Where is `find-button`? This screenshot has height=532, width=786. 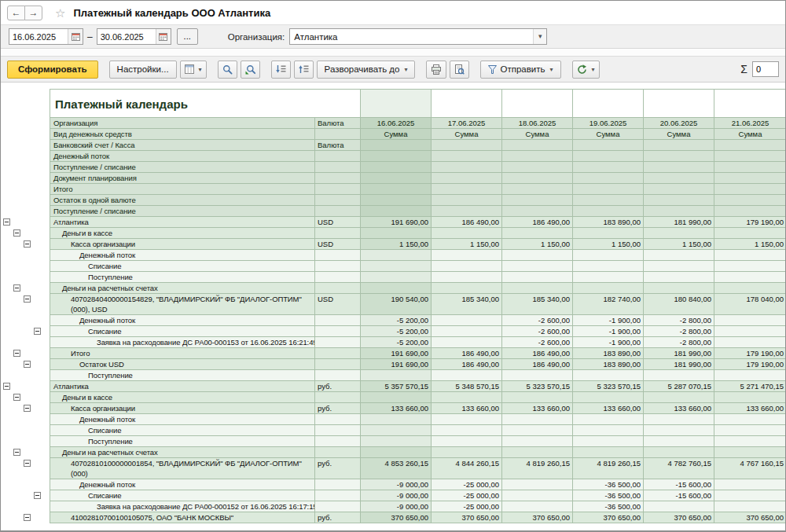
find-button is located at coordinates (228, 69).